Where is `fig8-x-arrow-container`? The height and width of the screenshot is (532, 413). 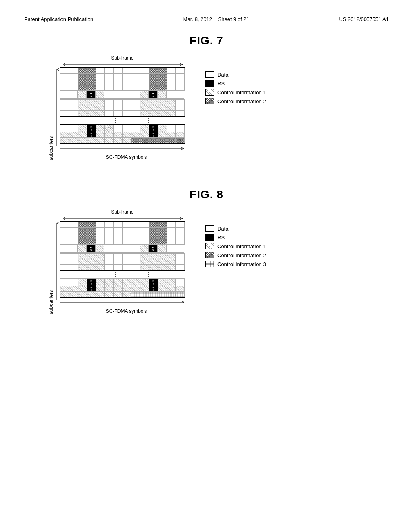
fig8-x-arrow-container is located at coordinates (123, 303).